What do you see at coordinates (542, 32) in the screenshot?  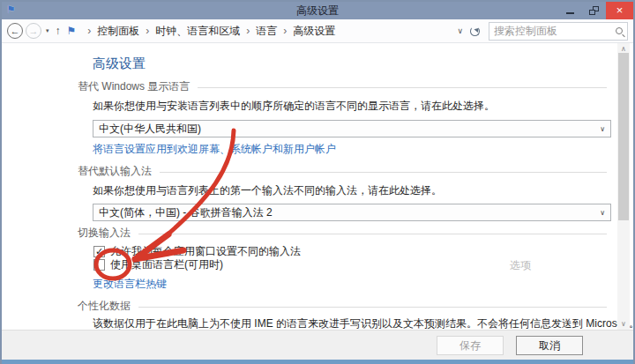 I see `navbar-right: ∨` at bounding box center [542, 32].